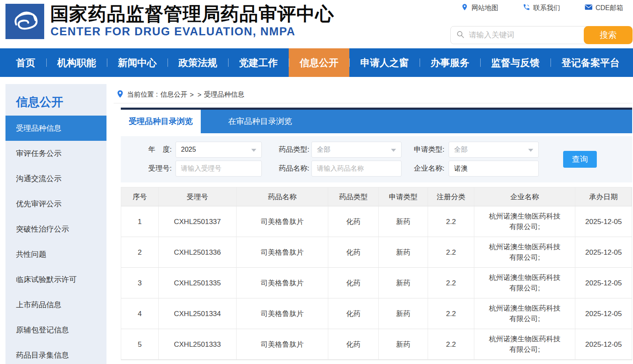 This screenshot has height=364, width=633. What do you see at coordinates (316, 63) in the screenshot?
I see `main-nav-list: 首页机构职能新闻中心政策法规党建工作信息公开申请人之窗办事服务监督与反馈登记备案…` at bounding box center [316, 63].